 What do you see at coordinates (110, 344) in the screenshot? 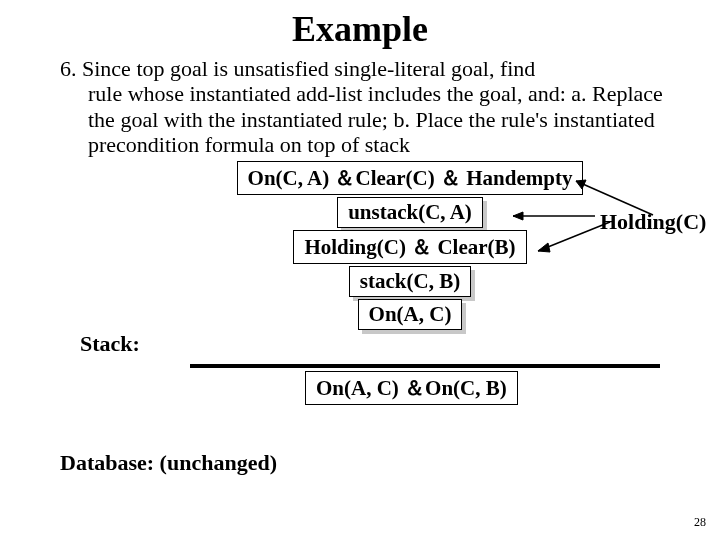
I see `stack-label: Stack:` at bounding box center [110, 344].